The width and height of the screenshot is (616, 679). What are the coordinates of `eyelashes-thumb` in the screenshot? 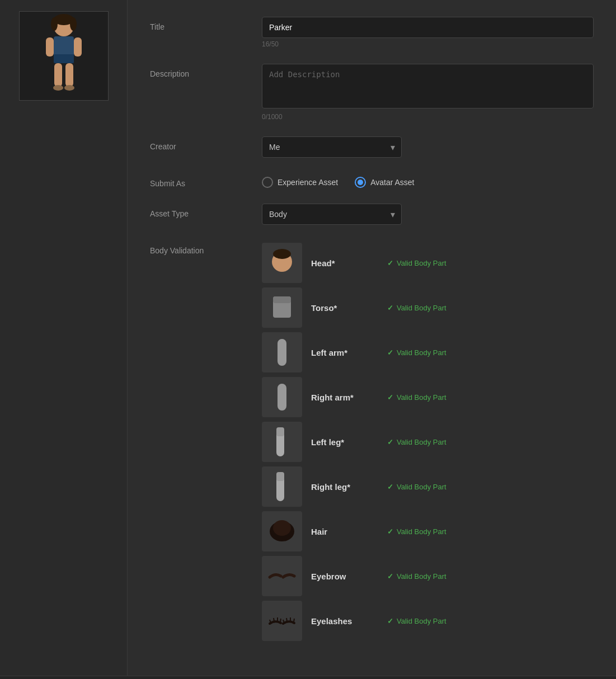 It's located at (282, 621).